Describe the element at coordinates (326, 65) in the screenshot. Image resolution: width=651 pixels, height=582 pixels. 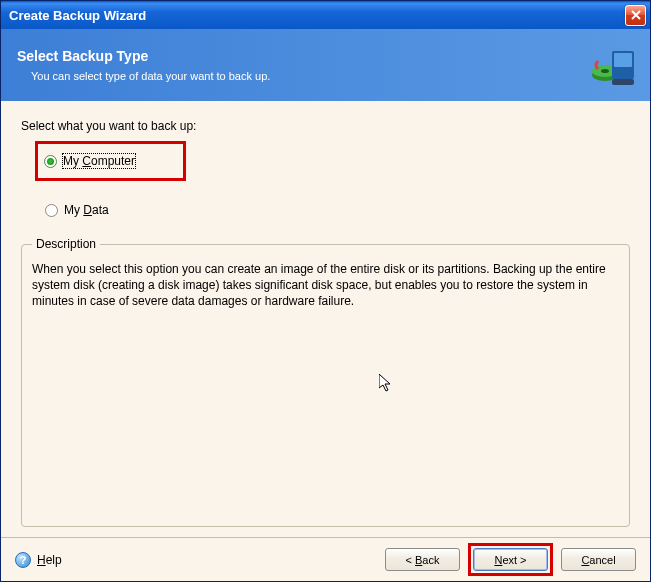
I see `wizard-header: Select Backup Type You can select type o…` at that location.